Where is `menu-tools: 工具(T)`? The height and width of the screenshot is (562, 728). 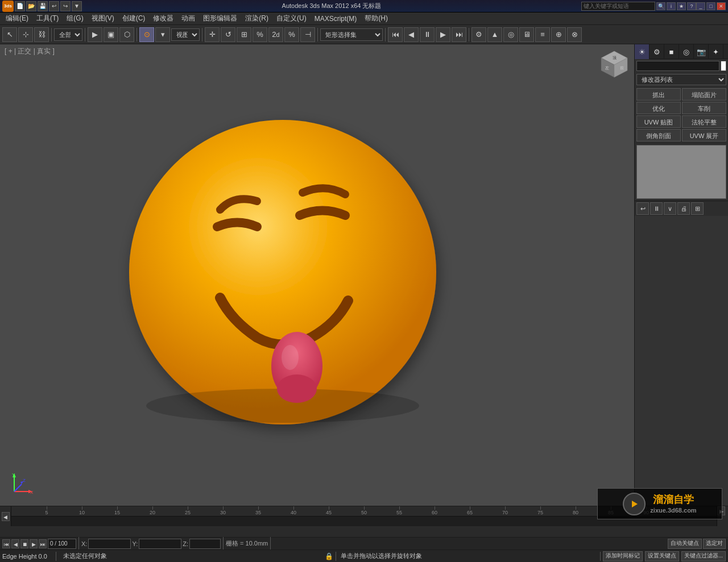 menu-tools: 工具(T) is located at coordinates (48, 18).